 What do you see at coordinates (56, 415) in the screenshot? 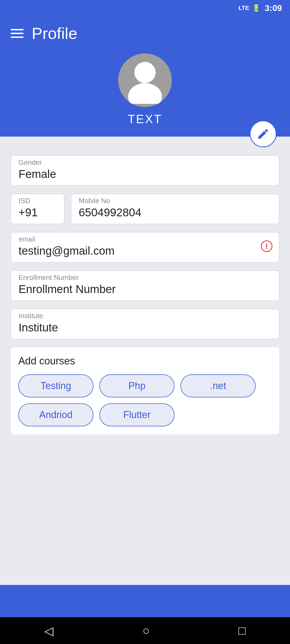
I see `course-chip-android: Andriod` at bounding box center [56, 415].